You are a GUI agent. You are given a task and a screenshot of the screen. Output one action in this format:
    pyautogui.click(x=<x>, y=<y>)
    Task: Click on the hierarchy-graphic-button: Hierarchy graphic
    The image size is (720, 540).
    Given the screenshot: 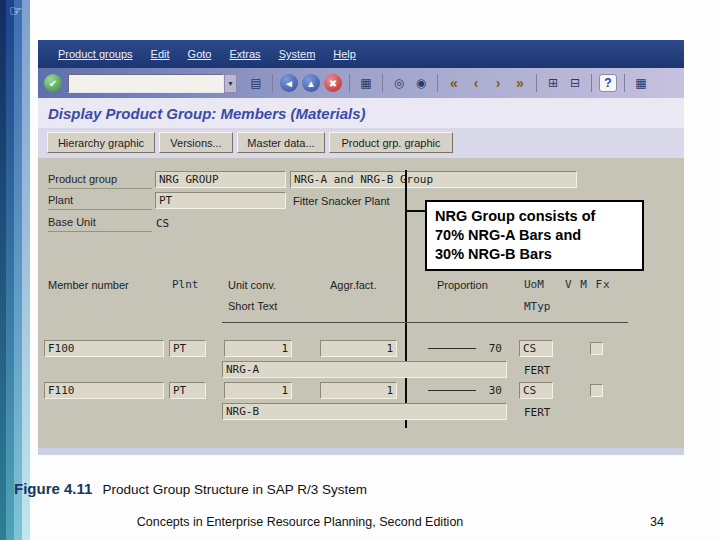 What is the action you would take?
    pyautogui.click(x=101, y=142)
    